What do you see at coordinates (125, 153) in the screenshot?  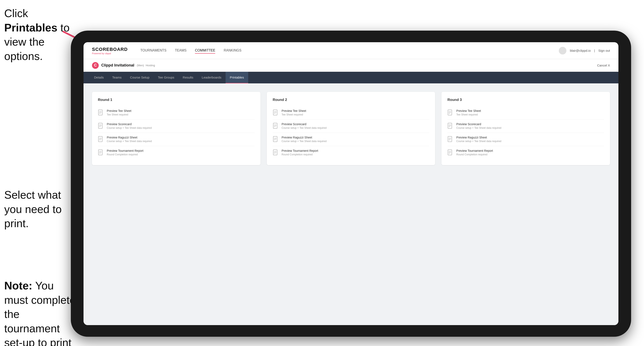 I see `round-1-tournament-report-text: Preview Tournament Report Round Completi…` at bounding box center [125, 153].